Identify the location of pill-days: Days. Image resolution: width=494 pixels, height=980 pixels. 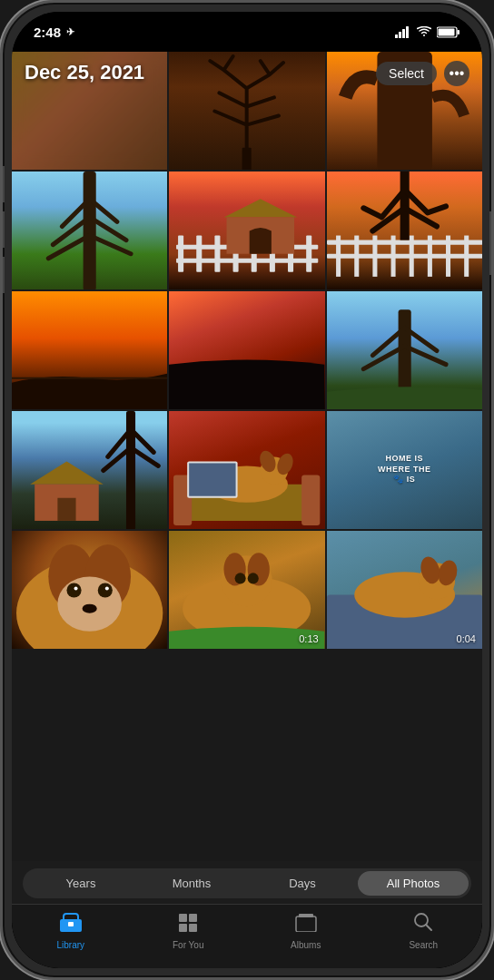
(302, 884).